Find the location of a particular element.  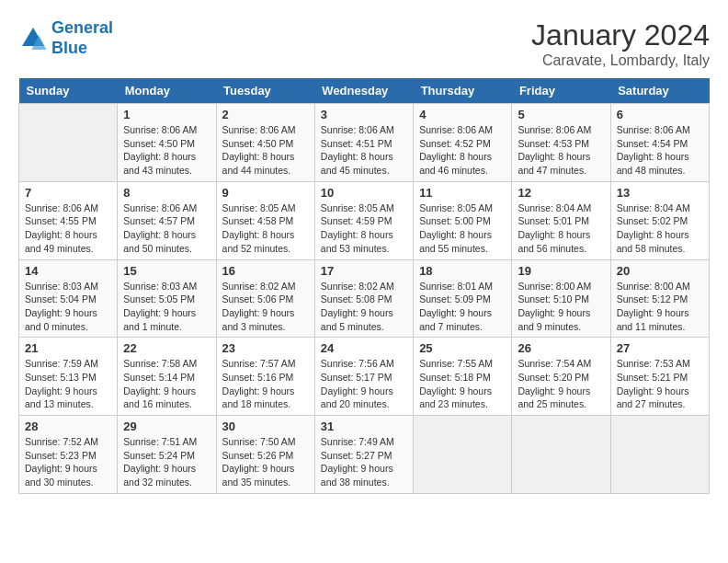

calendar-cell: 25Sunrise: 7:55 AM Sunset: 5:18 PM Dayli… is located at coordinates (463, 377).